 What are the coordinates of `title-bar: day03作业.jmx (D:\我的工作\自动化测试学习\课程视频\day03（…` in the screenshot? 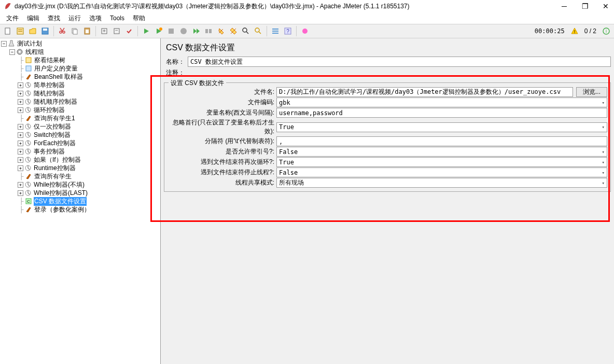 It's located at (307, 6).